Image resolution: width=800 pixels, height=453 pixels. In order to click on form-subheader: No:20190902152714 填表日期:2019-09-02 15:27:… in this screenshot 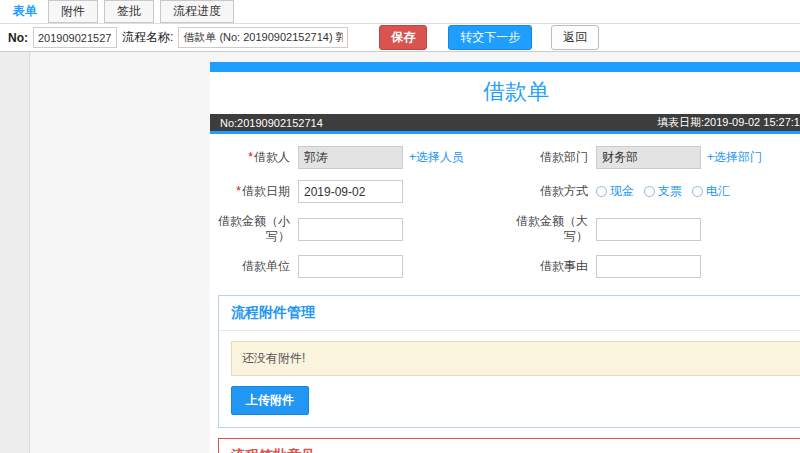, I will do `click(505, 122)`.